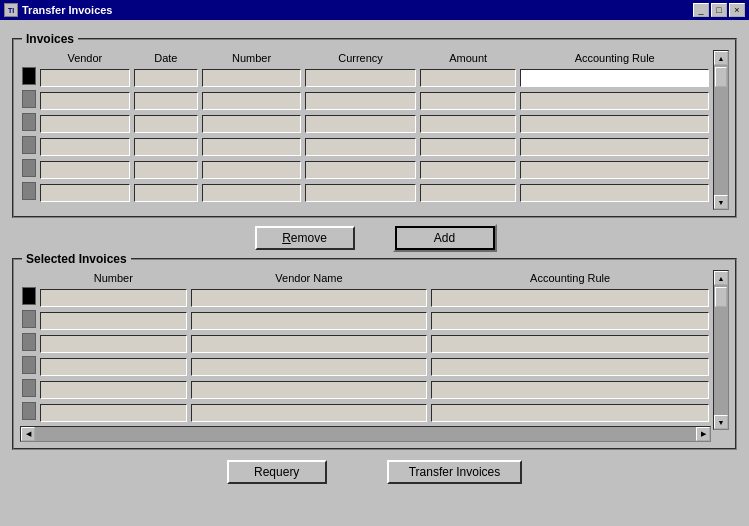 The height and width of the screenshot is (526, 749). I want to click on hscroll-track, so click(366, 434).